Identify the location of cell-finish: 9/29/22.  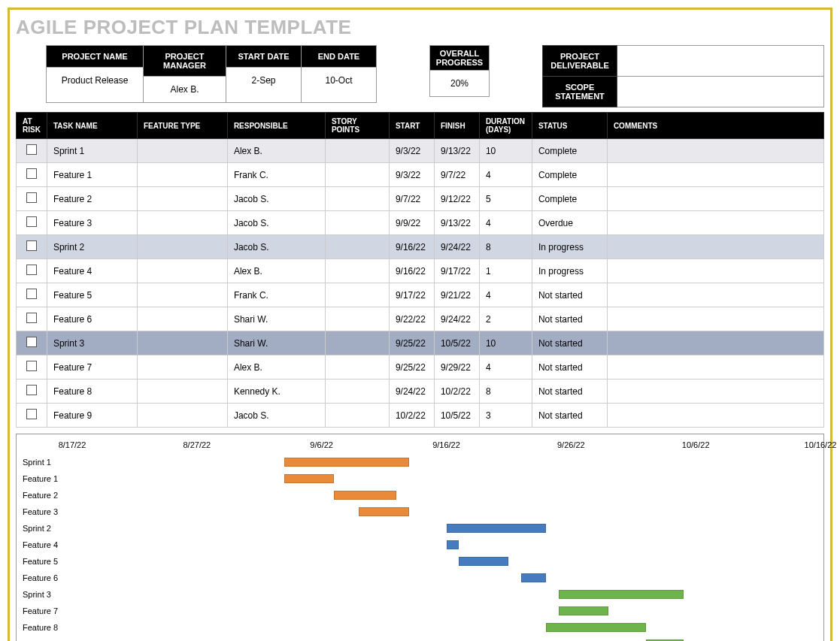
(456, 367).